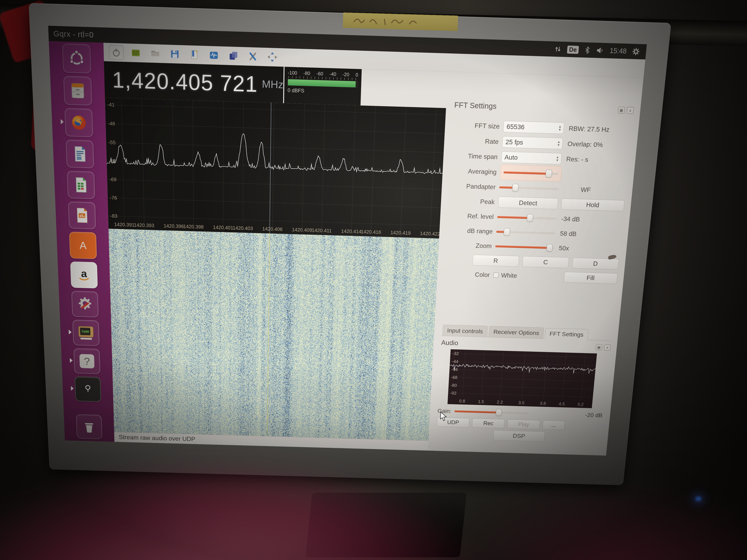  I want to click on file-cabinet-icon, so click(78, 91).